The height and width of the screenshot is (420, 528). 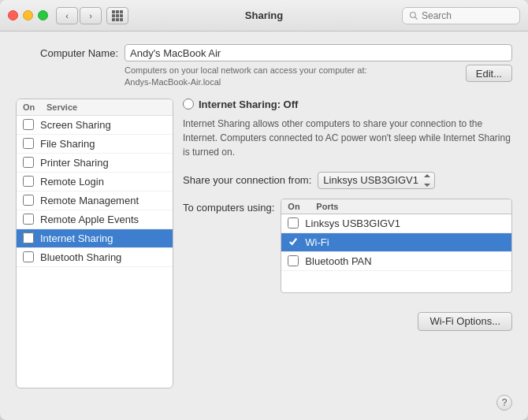 I want to click on computer-name-label: Computer Name:, so click(x=67, y=54).